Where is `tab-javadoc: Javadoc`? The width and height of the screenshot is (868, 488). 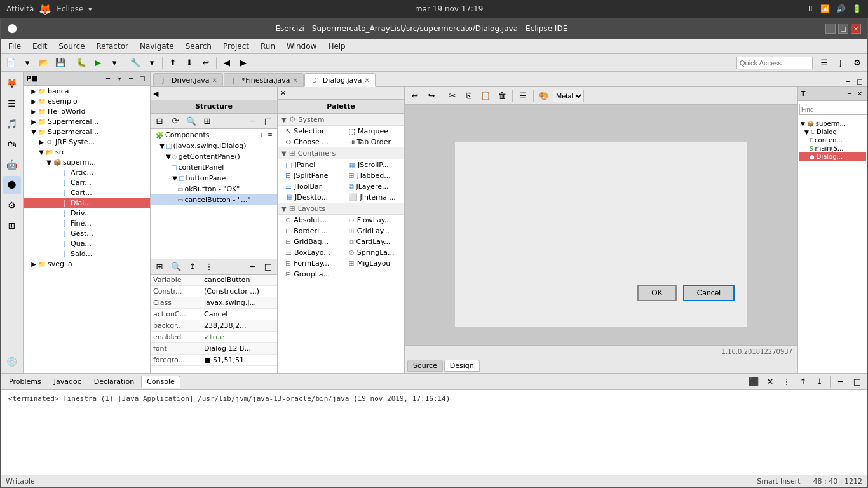
tab-javadoc: Javadoc is located at coordinates (67, 381).